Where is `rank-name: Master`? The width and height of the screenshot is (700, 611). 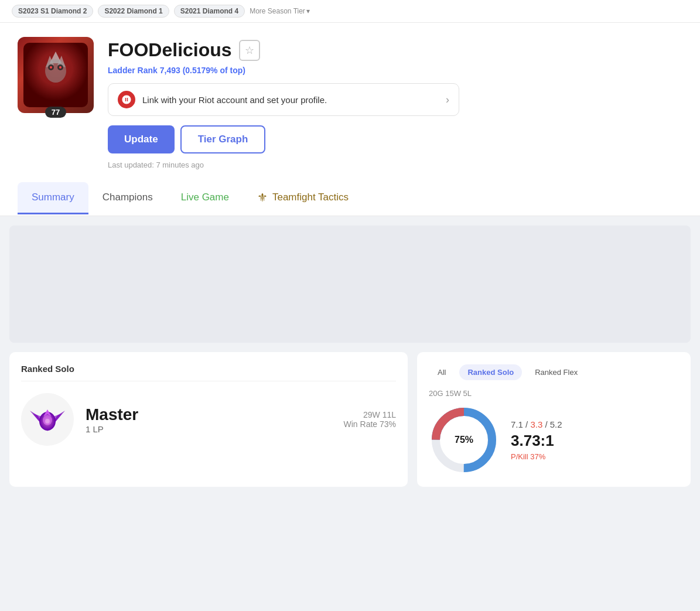 rank-name: Master is located at coordinates (209, 415).